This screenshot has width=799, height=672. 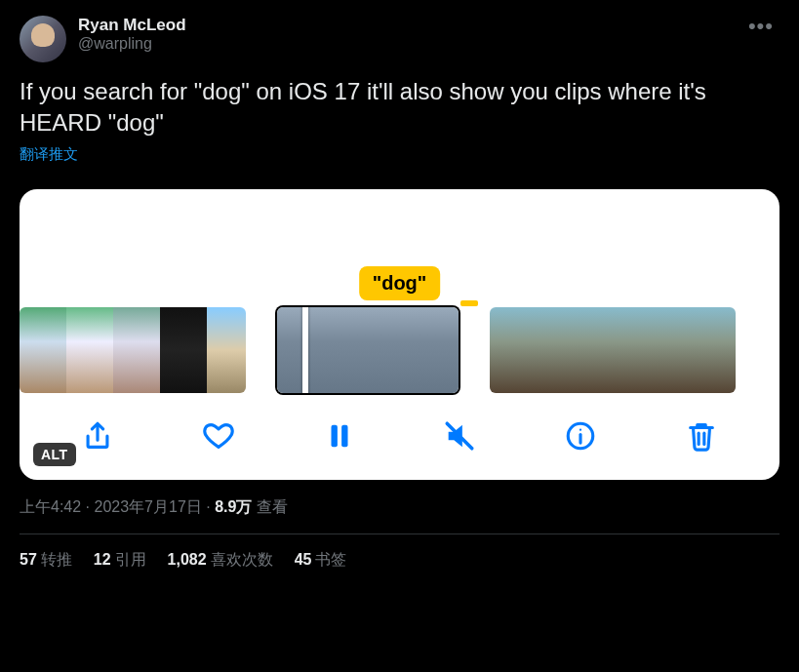 What do you see at coordinates (404, 25) in the screenshot?
I see `display-name: Ryan McLeod` at bounding box center [404, 25].